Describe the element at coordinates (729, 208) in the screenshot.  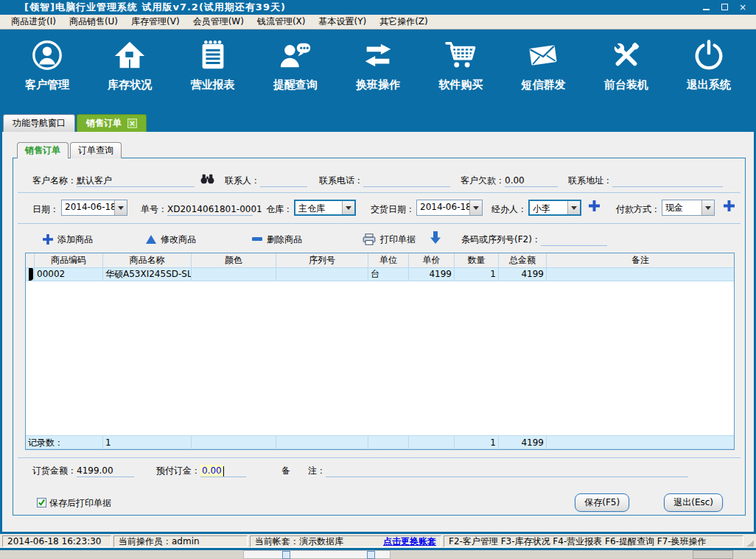
I see `add-payment-icon` at that location.